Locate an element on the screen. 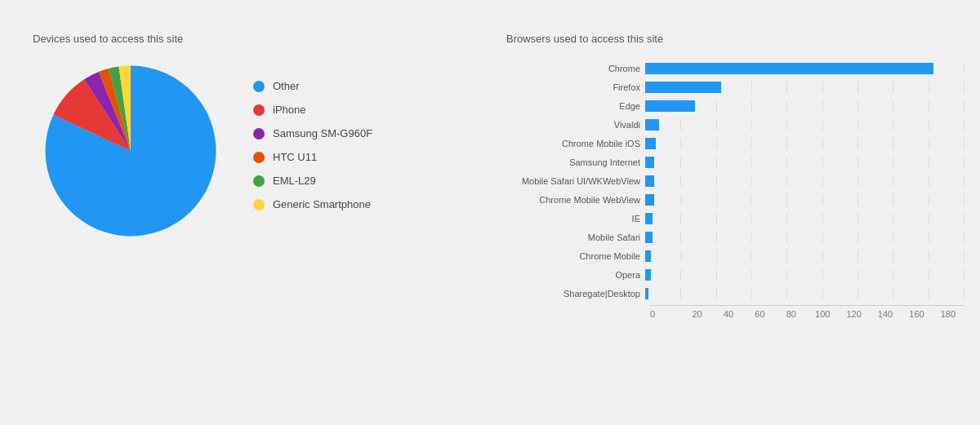 The height and width of the screenshot is (425, 980). bar-row: Edge is located at coordinates (735, 106).